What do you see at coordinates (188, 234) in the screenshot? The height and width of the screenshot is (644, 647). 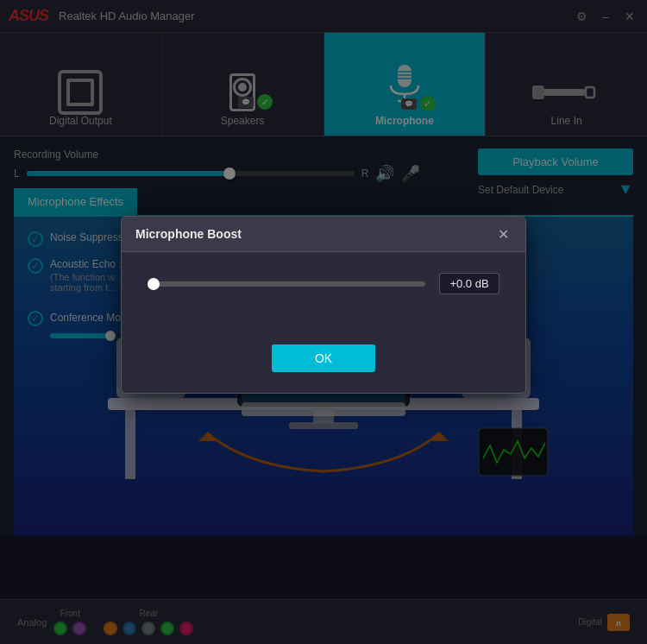 I see `modal-title: Microphone Boost` at bounding box center [188, 234].